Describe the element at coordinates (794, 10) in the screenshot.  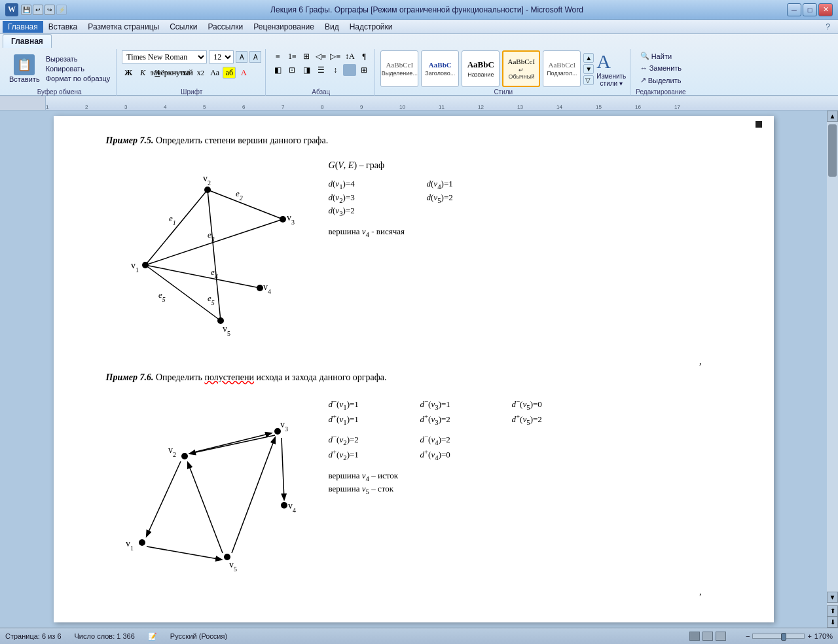
I see `minimize-button: ─` at that location.